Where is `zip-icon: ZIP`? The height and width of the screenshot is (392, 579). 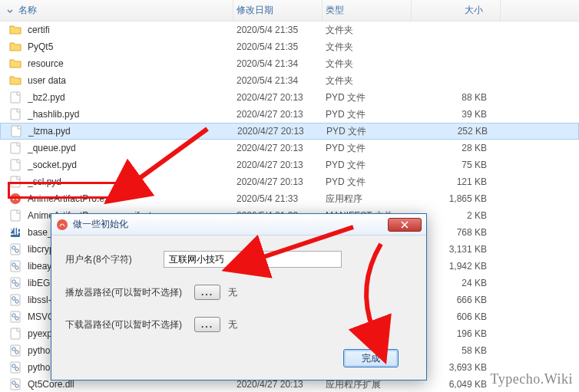
zip-icon: ZIP is located at coordinates (15, 232).